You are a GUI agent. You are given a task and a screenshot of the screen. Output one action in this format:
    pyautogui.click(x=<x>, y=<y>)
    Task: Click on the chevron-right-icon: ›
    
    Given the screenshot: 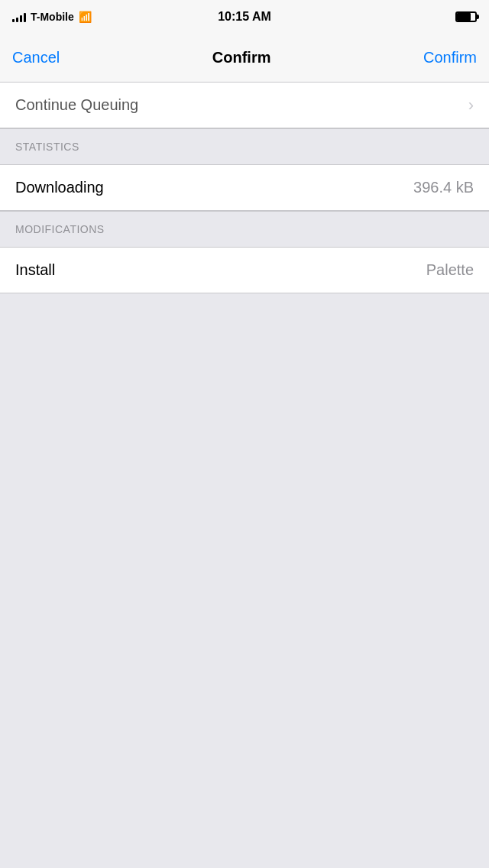 What is the action you would take?
    pyautogui.click(x=471, y=105)
    